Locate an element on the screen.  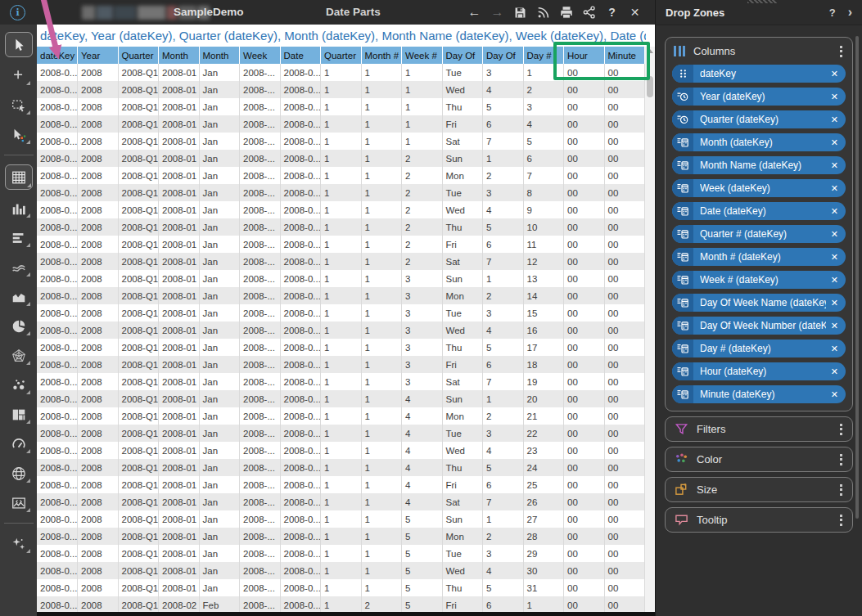
column-pill: Day Of Week Number (dateKey)✕ is located at coordinates (759, 326).